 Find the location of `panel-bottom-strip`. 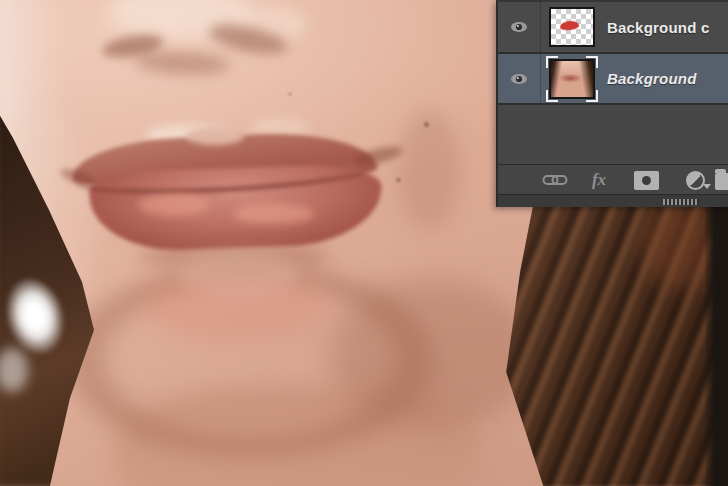

panel-bottom-strip is located at coordinates (613, 200).